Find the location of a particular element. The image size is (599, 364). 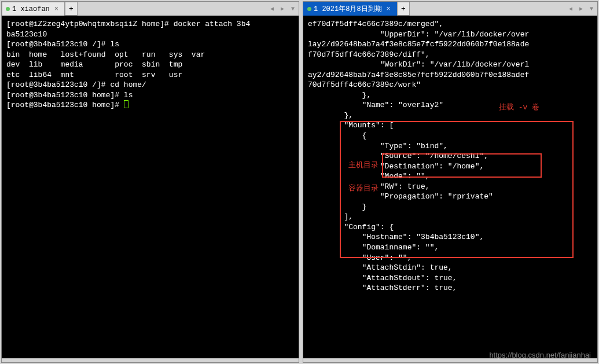

right-tabbar: 1 2021年8月8日到期 × + ◀ ▶ ▼ is located at coordinates (450, 9).